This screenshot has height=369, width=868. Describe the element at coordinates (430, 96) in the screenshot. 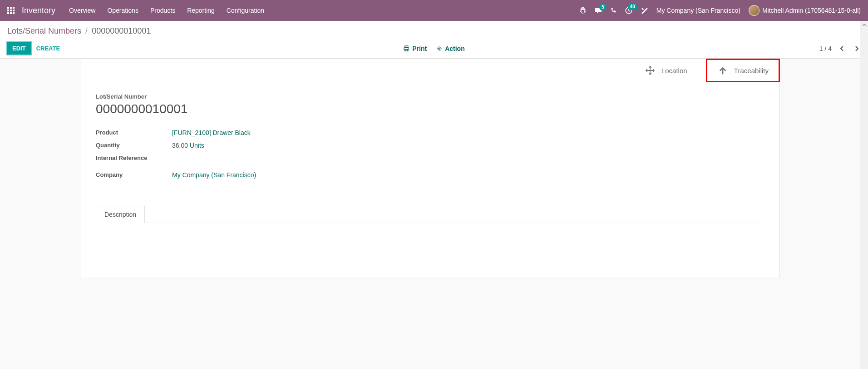

I see `lot-label: Lot/Serial Number` at that location.